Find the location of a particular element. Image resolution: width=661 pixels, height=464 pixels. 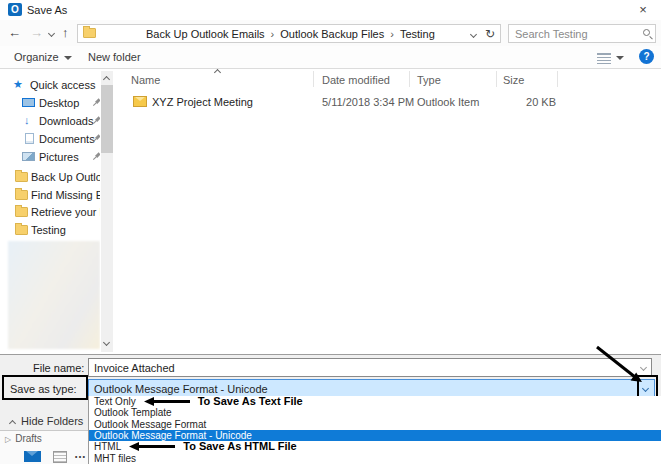

breadcrumb-segment: Testing is located at coordinates (418, 34).